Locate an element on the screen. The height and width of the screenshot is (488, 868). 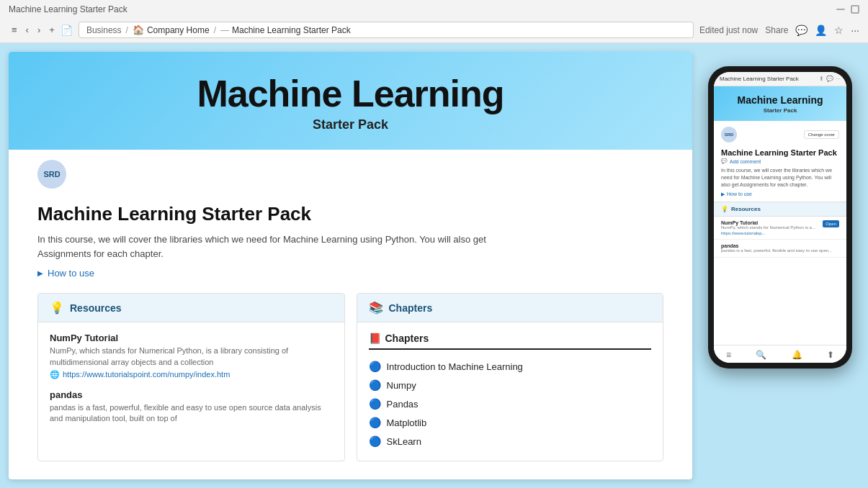
minimize-button is located at coordinates (841, 9).